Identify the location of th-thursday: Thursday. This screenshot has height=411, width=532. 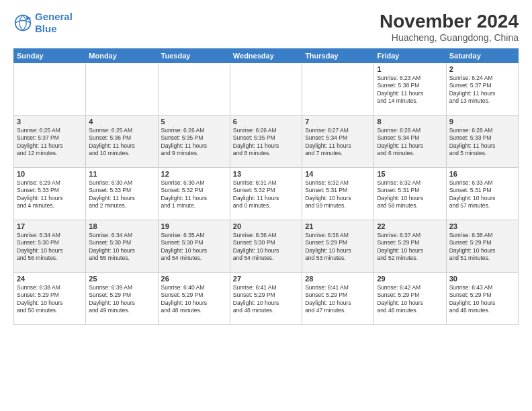
(339, 56).